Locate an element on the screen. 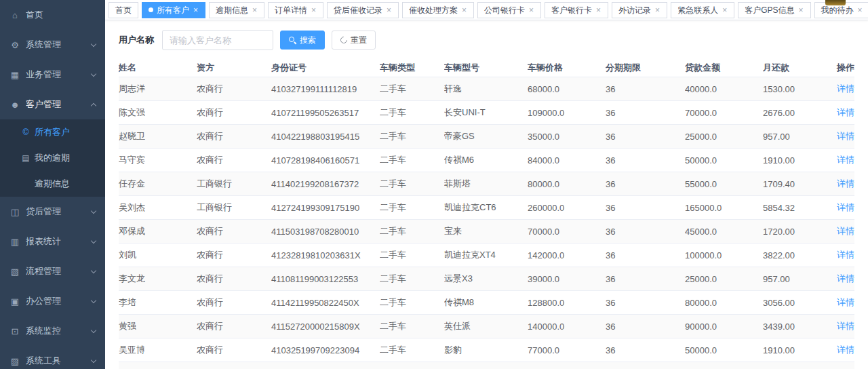 The image size is (868, 369). sidebar-item-business-management: ▦ 业务管理 is located at coordinates (53, 75).